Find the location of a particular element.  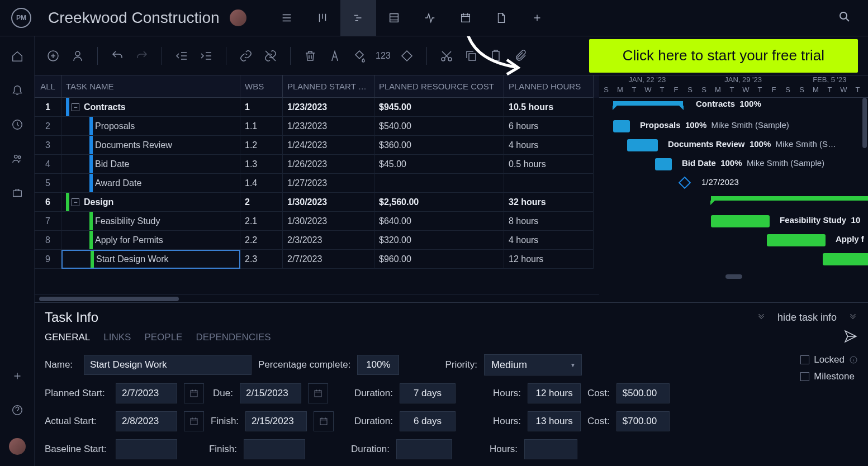

redo-icon is located at coordinates (142, 56).